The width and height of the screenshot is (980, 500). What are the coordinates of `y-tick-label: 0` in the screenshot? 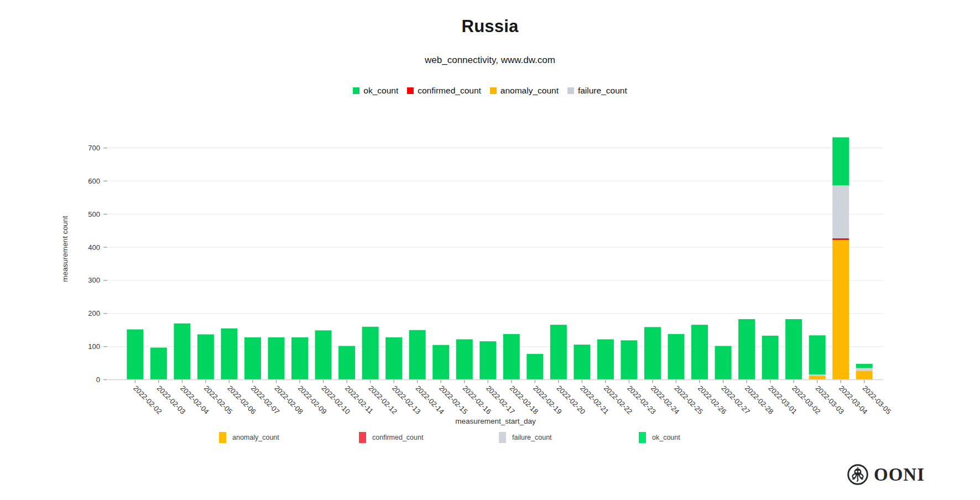 It's located at (98, 379).